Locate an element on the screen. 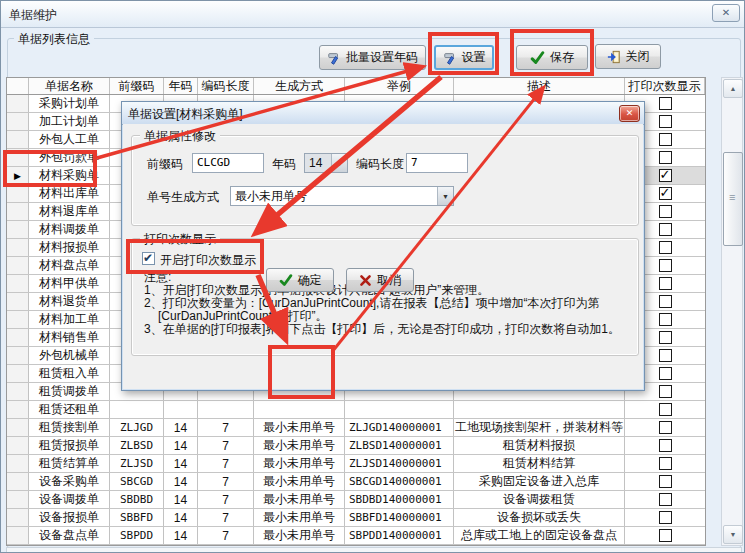 The height and width of the screenshot is (553, 745). desc-cell: 租赁材料结算 is located at coordinates (540, 464).